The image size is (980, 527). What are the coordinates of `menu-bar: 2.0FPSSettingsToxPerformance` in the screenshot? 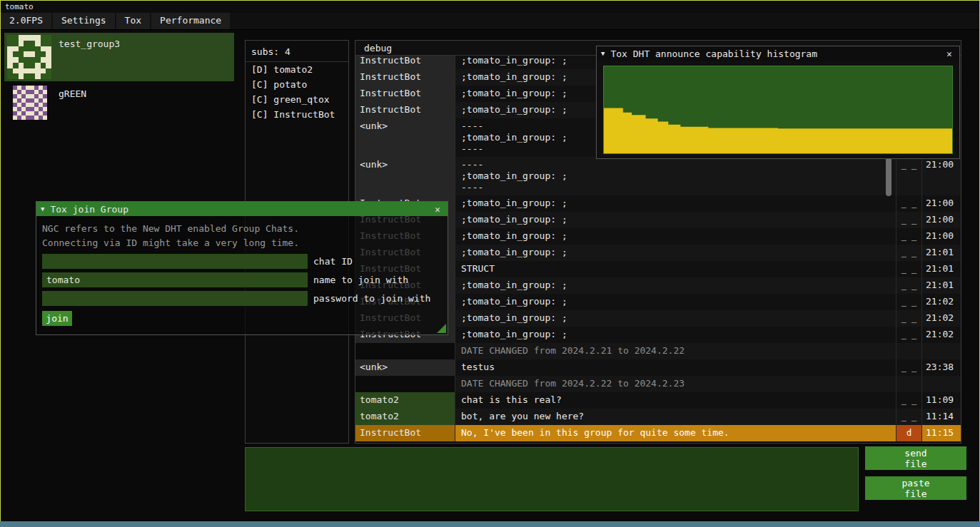 It's located at (490, 21).